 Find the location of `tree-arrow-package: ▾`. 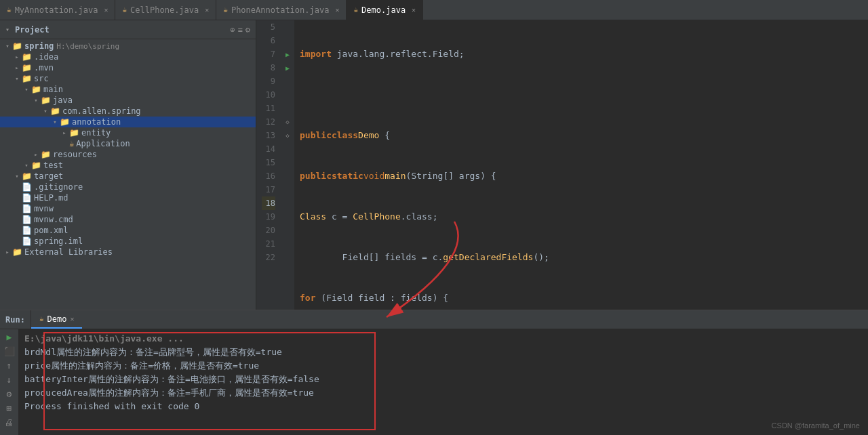

tree-arrow-package: ▾ is located at coordinates (45, 111).